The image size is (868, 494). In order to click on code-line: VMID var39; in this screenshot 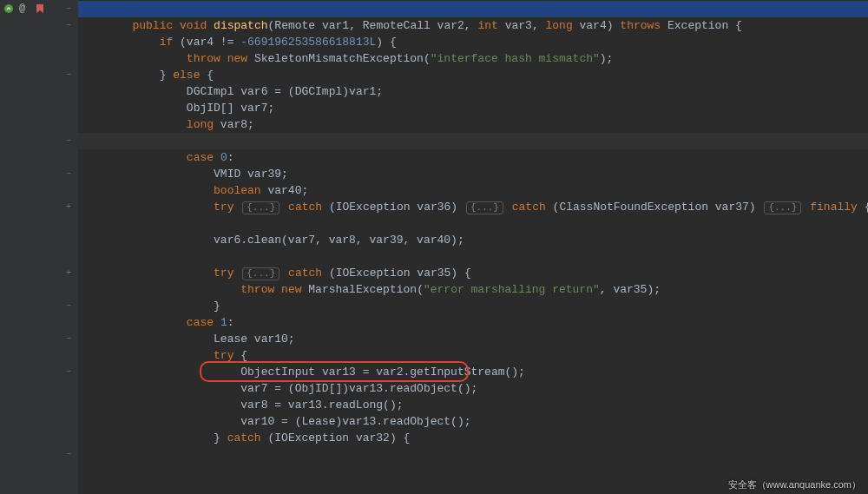, I will do `click(473, 158)`.